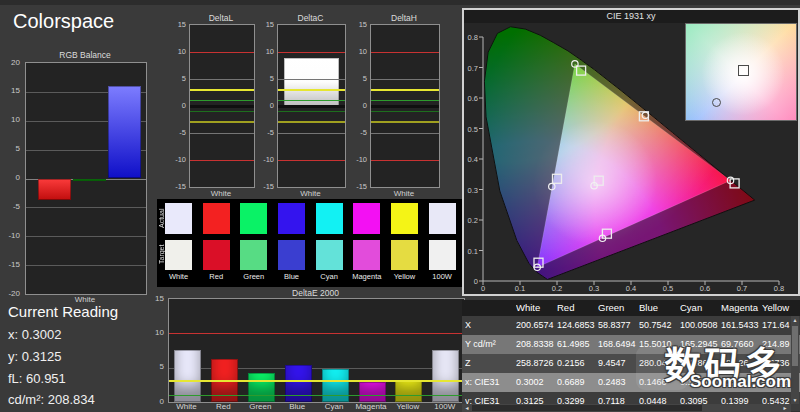  I want to click on y-tick-label: -10, so click(359, 160).